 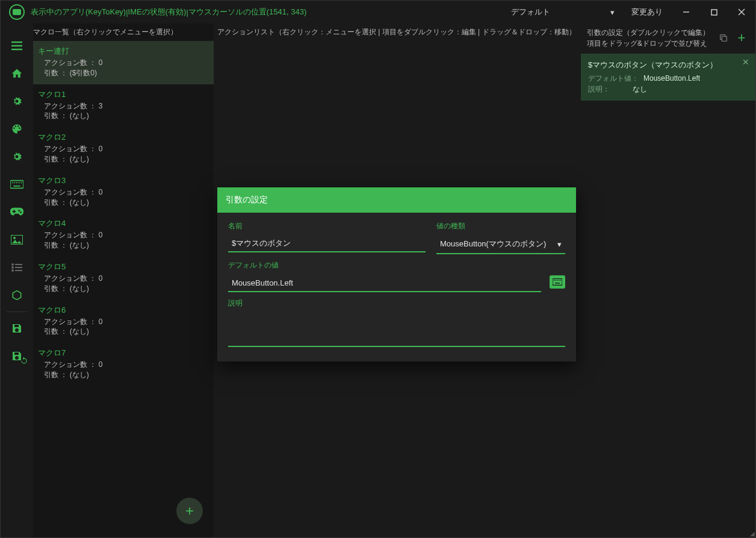 I want to click on macro-title: マクロ6, so click(x=123, y=310).